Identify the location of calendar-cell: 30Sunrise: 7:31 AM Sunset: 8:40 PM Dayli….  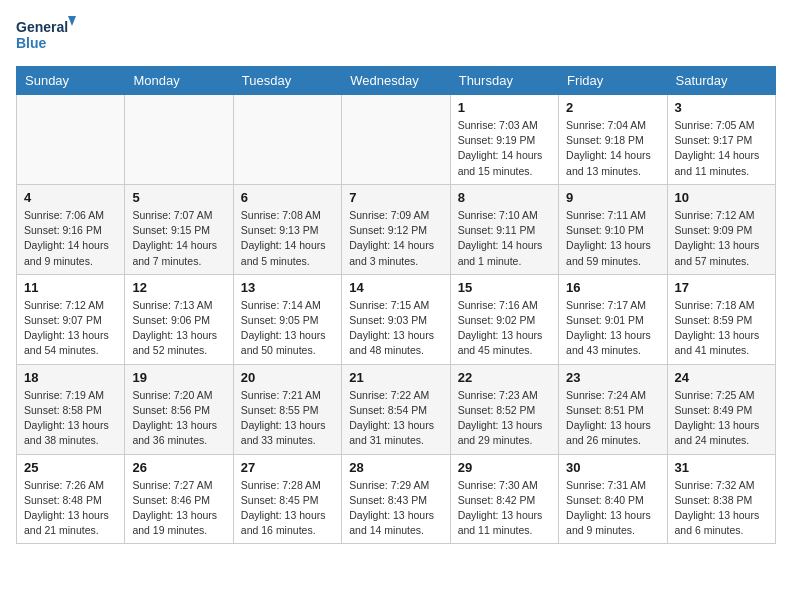
(613, 499).